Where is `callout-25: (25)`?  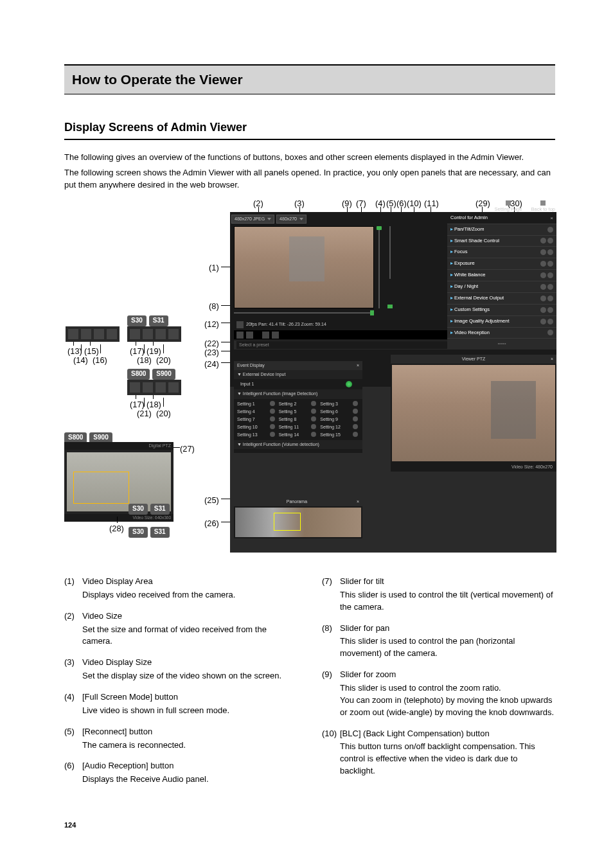
callout-25: (25) is located at coordinates (212, 501).